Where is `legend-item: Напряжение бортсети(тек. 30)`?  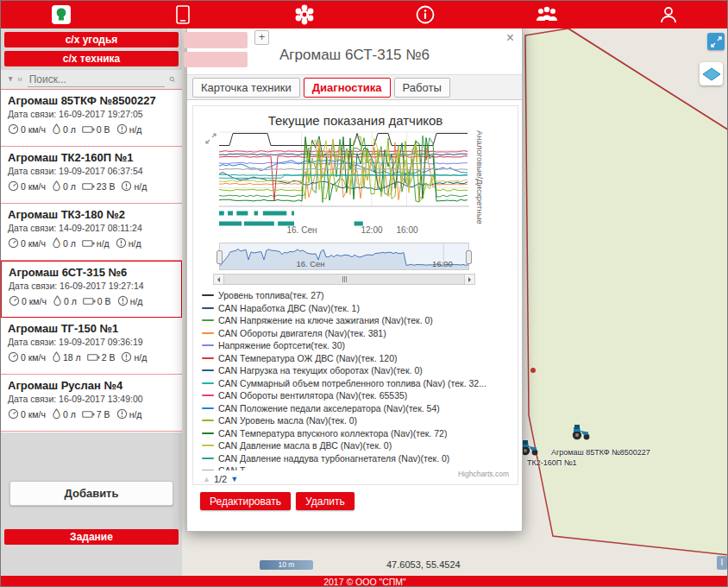 legend-item: Напряжение бортсети(тек. 30) is located at coordinates (357, 345).